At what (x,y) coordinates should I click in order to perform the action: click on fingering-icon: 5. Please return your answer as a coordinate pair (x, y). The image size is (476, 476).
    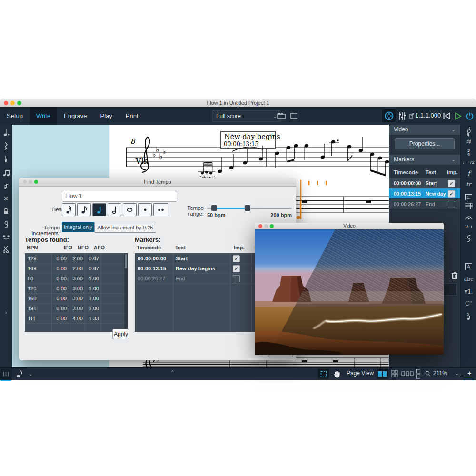
    Looking at the image, I should click on (468, 317).